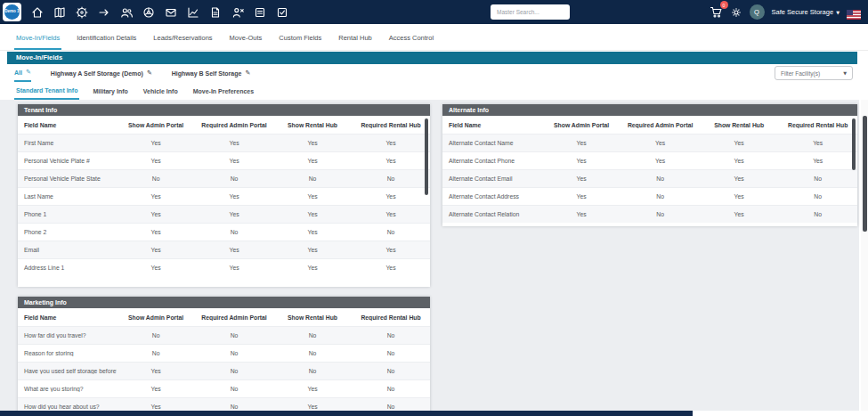 This screenshot has width=868, height=416. What do you see at coordinates (37, 42) in the screenshot?
I see `tab-move-in-fields: Move-In/Fields` at bounding box center [37, 42].